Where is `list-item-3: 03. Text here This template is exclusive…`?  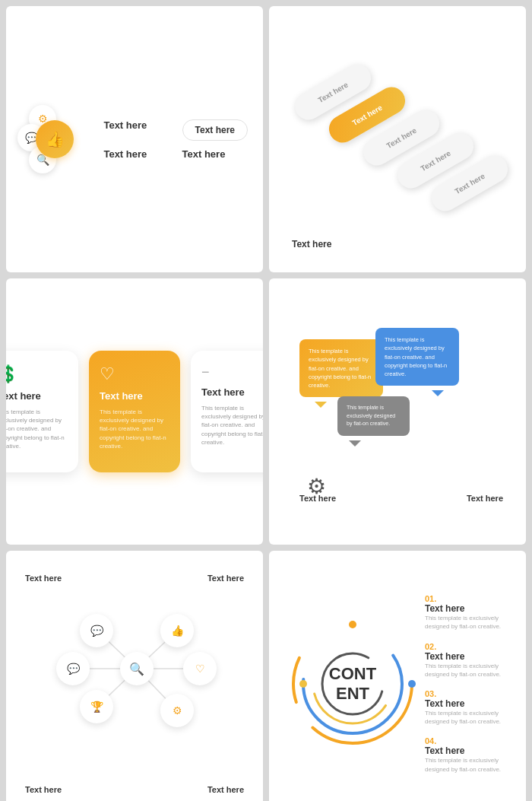
list-item-3: 03. Text here This template is exclusive… is located at coordinates (466, 707).